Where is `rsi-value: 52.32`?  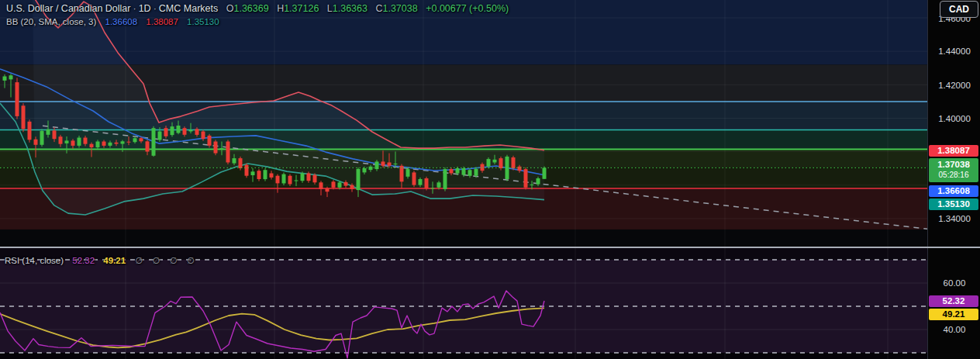
rsi-value: 52.32 is located at coordinates (84, 261).